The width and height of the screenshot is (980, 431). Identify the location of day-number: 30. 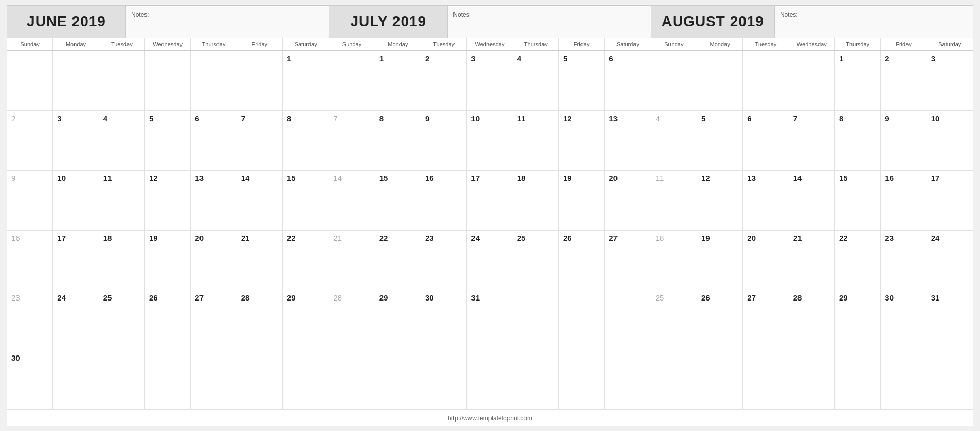
(15, 358).